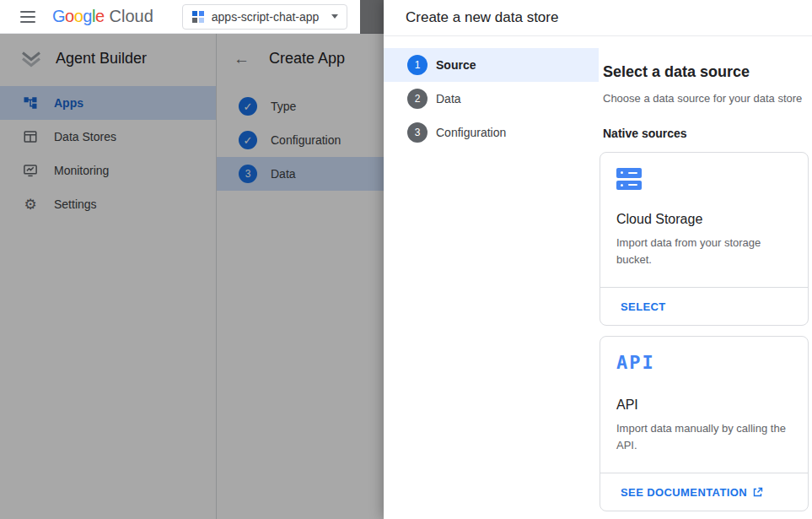  Describe the element at coordinates (704, 305) in the screenshot. I see `card-actions: SELECT` at that location.